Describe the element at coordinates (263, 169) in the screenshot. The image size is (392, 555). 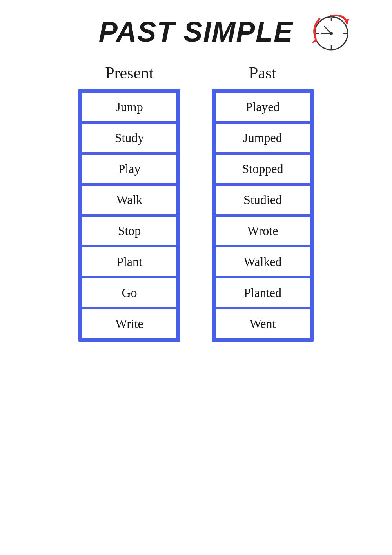
I see `past-word-stopped: Stopped` at that location.